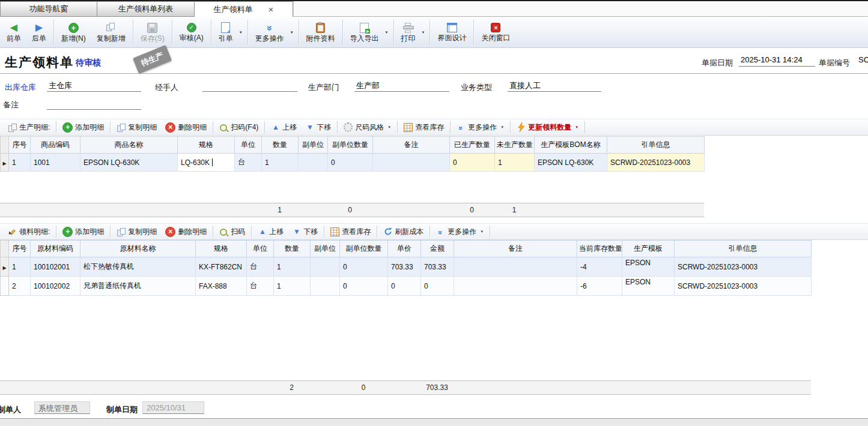  I want to click on grid-header-cell: 原材料名称, so click(138, 249).